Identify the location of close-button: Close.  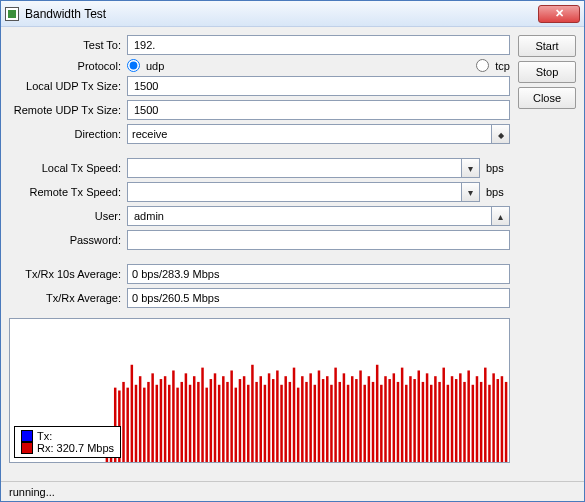
(547, 98).